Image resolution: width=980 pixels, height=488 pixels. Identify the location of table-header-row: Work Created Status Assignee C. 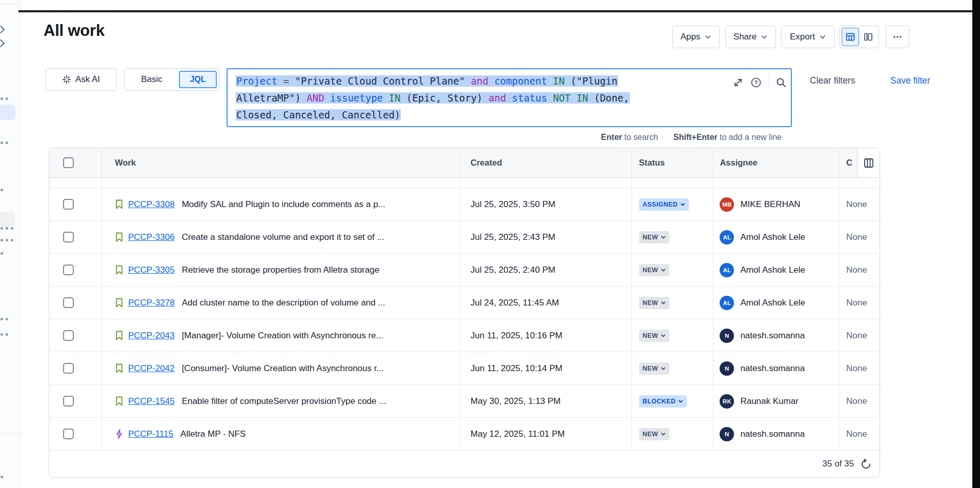
(464, 163).